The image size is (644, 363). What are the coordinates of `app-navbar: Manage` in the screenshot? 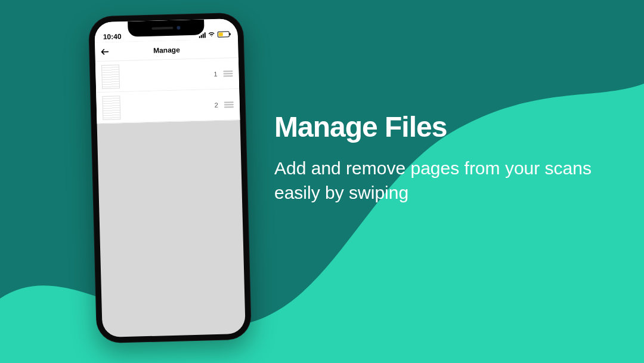 It's located at (167, 50).